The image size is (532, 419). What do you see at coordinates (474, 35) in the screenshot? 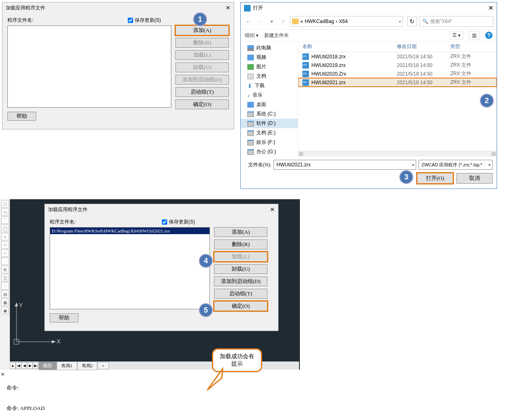
I see `preview-pane-button: ▥` at bounding box center [474, 35].